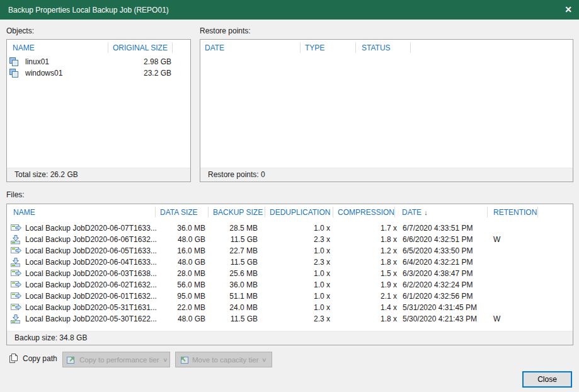 The image size is (579, 392). Describe the element at coordinates (300, 212) in the screenshot. I see `files-col-dedup: DEDUPLICATION` at that location.